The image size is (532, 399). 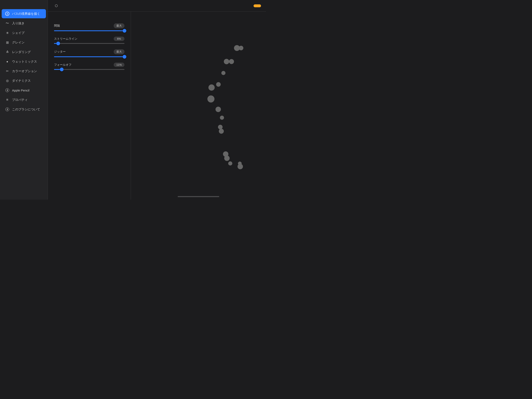 What do you see at coordinates (24, 14) in the screenshot?
I see `sidebar-item-stroke-path: 2パスの境界線を描く` at bounding box center [24, 14].